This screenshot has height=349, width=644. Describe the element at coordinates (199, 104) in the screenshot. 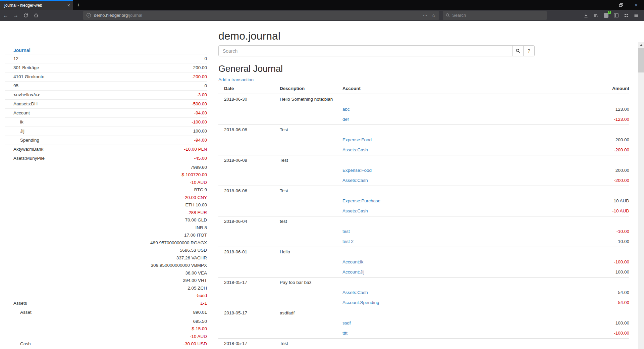

I see `sidebar-account-balance: -500.00` at that location.